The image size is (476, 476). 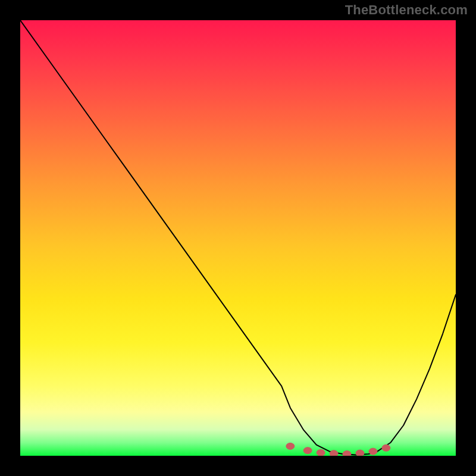 What do you see at coordinates (338, 449) in the screenshot?
I see `valley-markers` at bounding box center [338, 449].